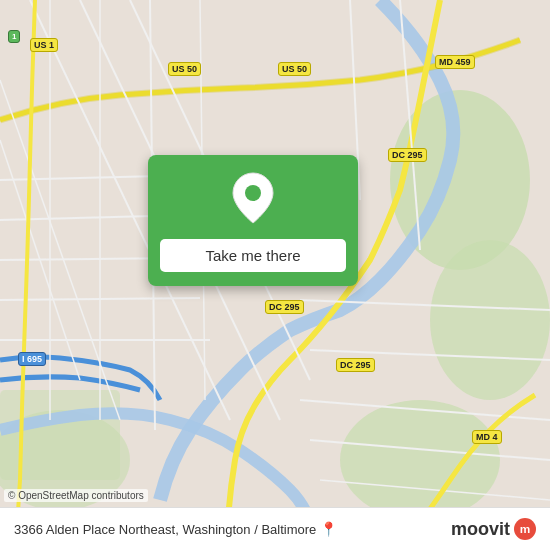 This screenshot has height=550, width=550. I want to click on location-pin-icon, so click(253, 200).